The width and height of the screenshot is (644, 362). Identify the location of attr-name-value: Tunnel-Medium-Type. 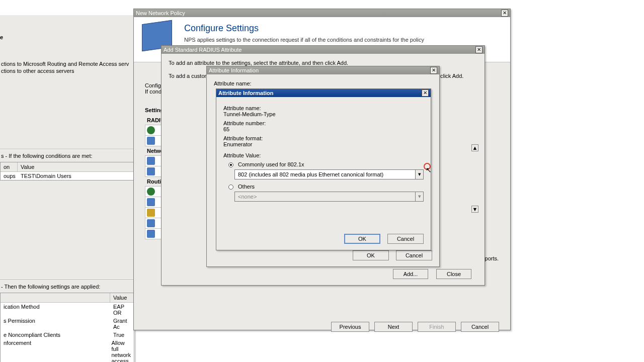
(324, 114).